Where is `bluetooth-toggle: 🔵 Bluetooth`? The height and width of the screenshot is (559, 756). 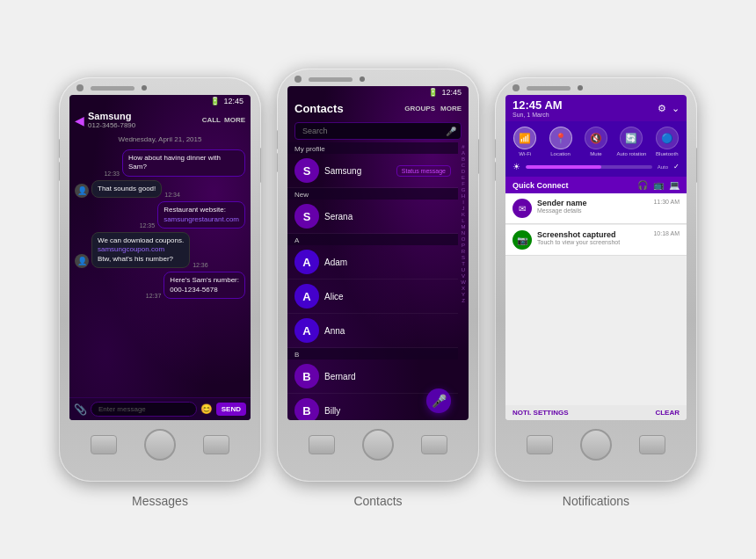
bluetooth-toggle: 🔵 Bluetooth is located at coordinates (667, 142).